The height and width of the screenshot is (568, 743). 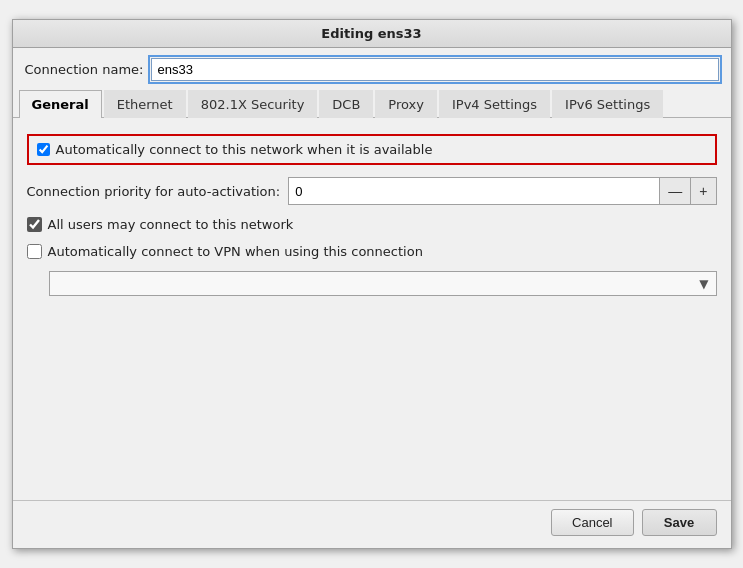 I want to click on save-button: Save, so click(x=680, y=522).